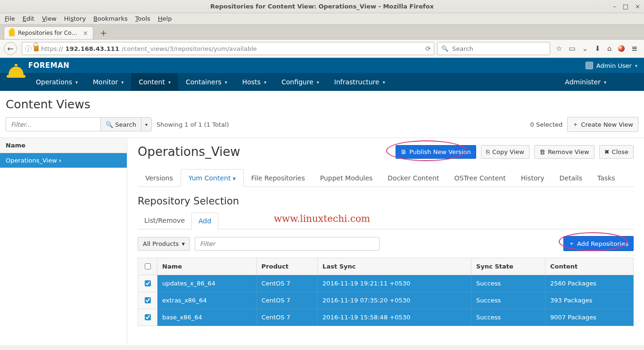 This screenshot has width=644, height=350. Describe the element at coordinates (610, 49) in the screenshot. I see `home-icon: ⌂` at that location.